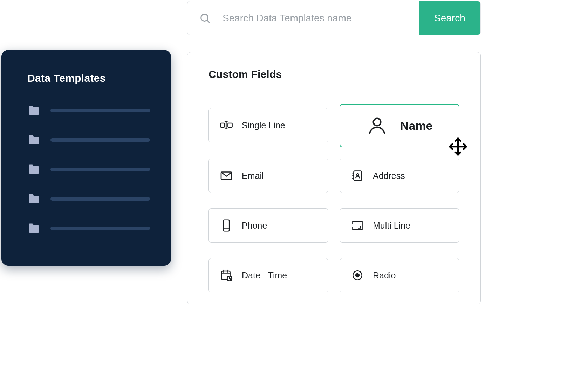 This screenshot has width=588, height=370. What do you see at coordinates (226, 275) in the screenshot?
I see `calendar-clock-icon` at bounding box center [226, 275].